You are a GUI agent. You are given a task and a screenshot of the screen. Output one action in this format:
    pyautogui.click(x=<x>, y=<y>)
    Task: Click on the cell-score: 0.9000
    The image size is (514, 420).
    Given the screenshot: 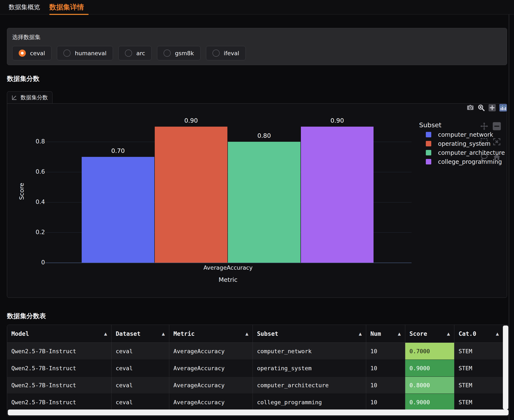 What is the action you would take?
    pyautogui.click(x=430, y=368)
    